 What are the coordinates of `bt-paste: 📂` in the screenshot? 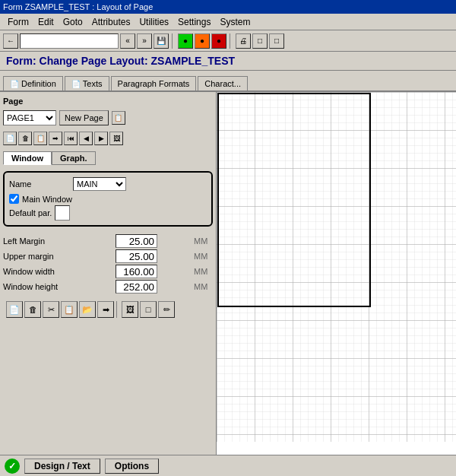 It's located at (87, 309).